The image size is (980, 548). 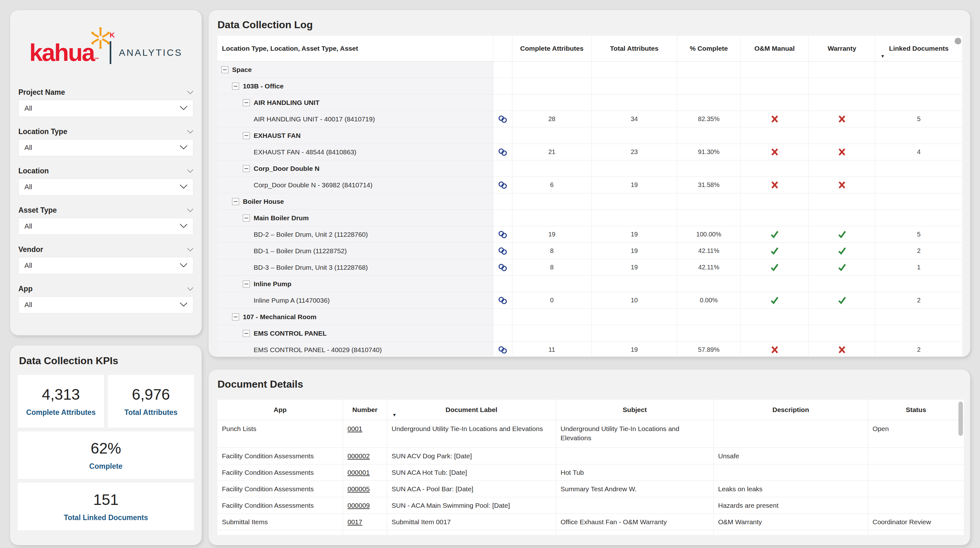 I want to click on kahua-wordmark: kahua™ K, so click(x=64, y=52).